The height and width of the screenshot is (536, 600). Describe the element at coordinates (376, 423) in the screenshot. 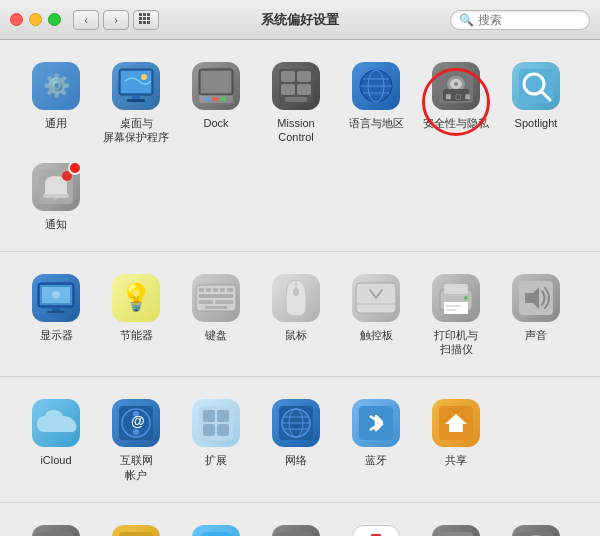

I see `bluetooth-icon` at that location.